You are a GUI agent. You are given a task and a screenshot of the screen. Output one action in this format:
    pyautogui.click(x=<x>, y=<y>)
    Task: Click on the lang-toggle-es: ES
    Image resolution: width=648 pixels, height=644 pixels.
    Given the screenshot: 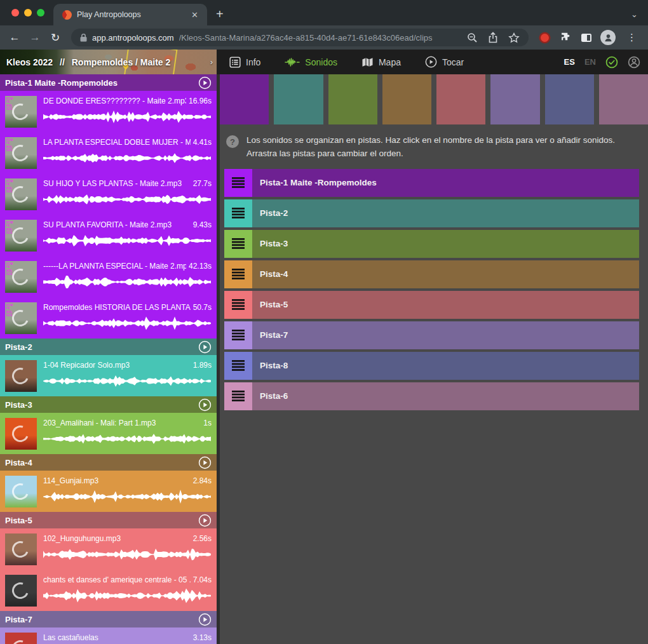 What is the action you would take?
    pyautogui.click(x=569, y=62)
    